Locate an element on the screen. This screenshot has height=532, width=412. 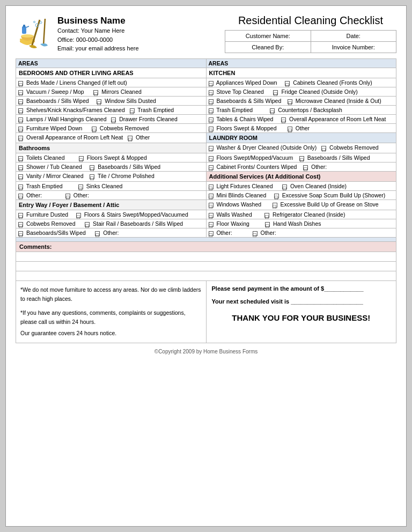
bath-label-4a: Trash Emptied is located at coordinates (45, 186).